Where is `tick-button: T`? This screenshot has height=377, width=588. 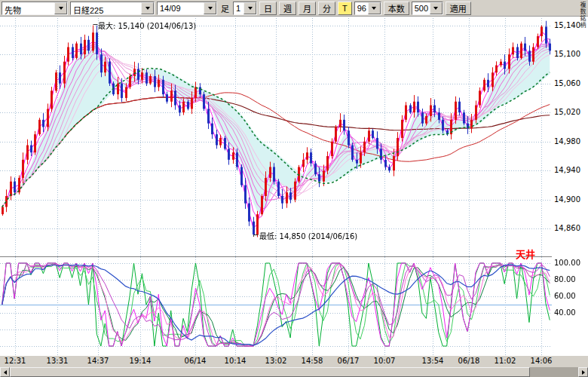
tick-button: T is located at coordinates (345, 8).